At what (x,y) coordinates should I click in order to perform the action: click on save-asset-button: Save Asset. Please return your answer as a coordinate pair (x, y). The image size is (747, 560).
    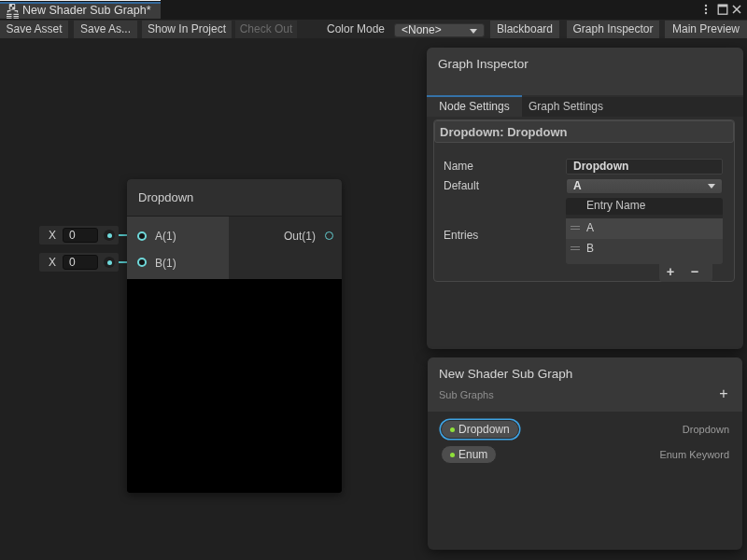
    Looking at the image, I should click on (34, 30).